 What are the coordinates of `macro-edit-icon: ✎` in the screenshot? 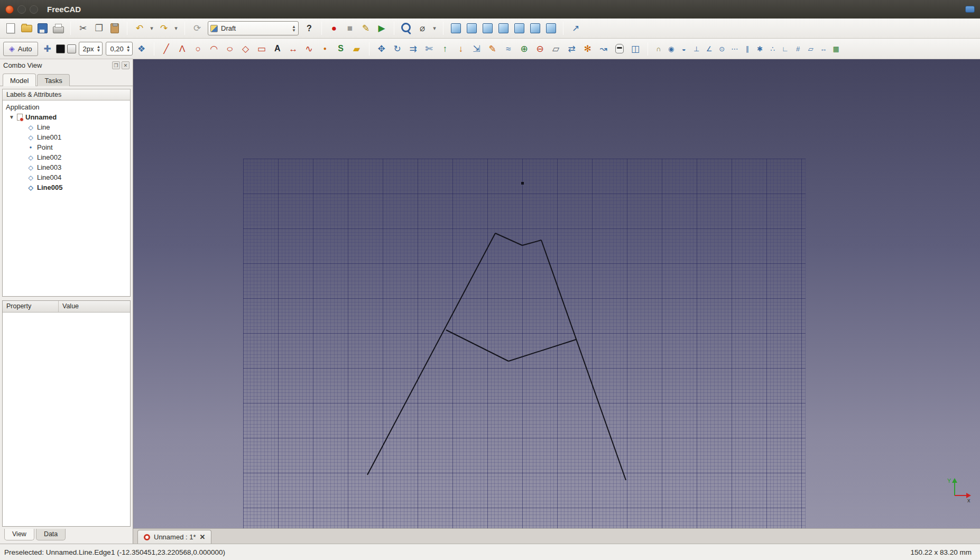 It's located at (366, 29).